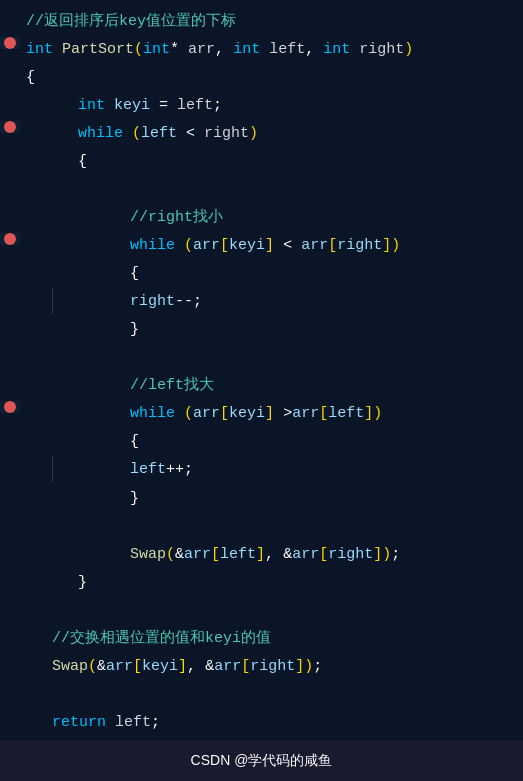 This screenshot has height=781, width=523. I want to click on code-line-20: Swap(&arr[left], &arr[right]);, so click(272, 555).